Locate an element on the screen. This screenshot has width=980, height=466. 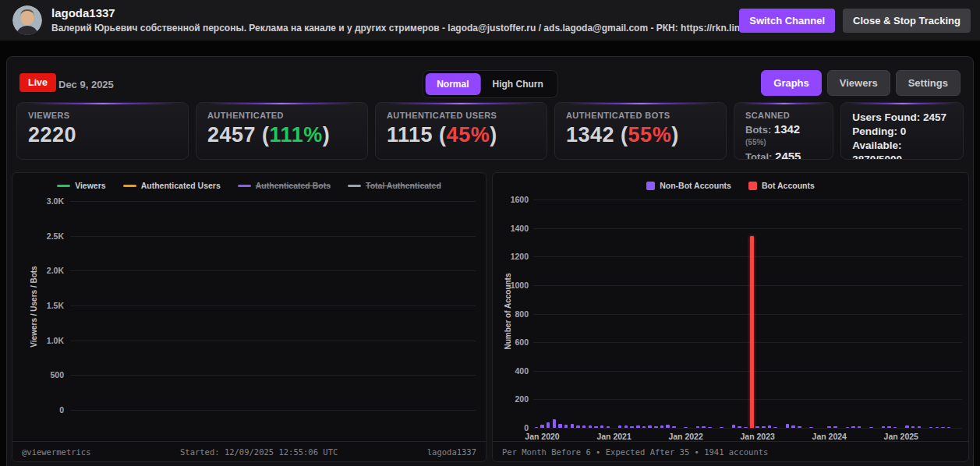
line-chart-legend: ViewersAuthenticated UsersAuthenticated … is located at coordinates (249, 185).